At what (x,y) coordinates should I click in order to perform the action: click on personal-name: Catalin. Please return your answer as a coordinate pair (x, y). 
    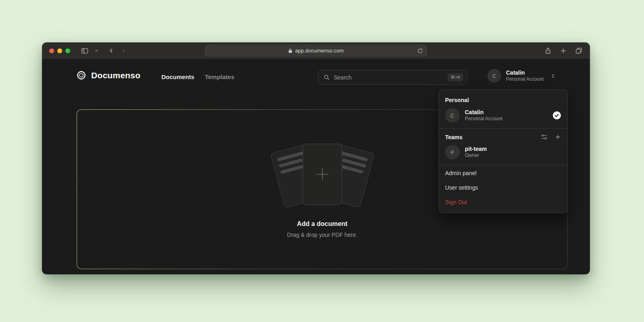
    Looking at the image, I should click on (483, 112).